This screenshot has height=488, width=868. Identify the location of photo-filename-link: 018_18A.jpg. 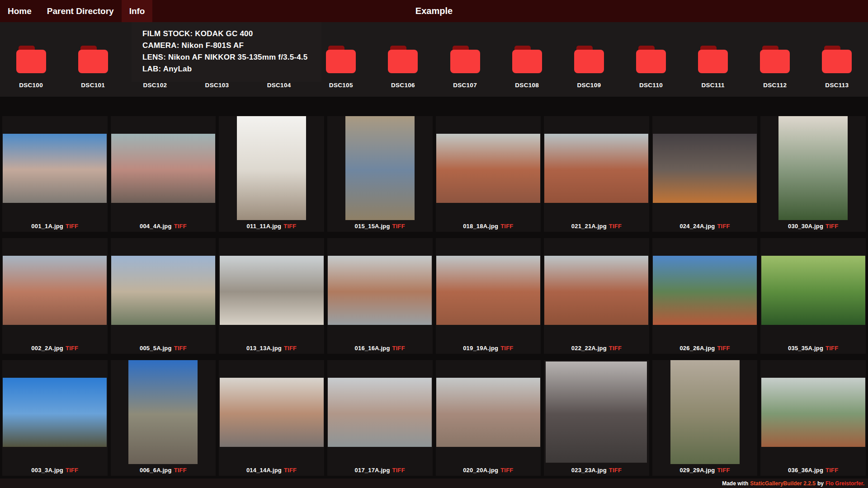
(481, 226).